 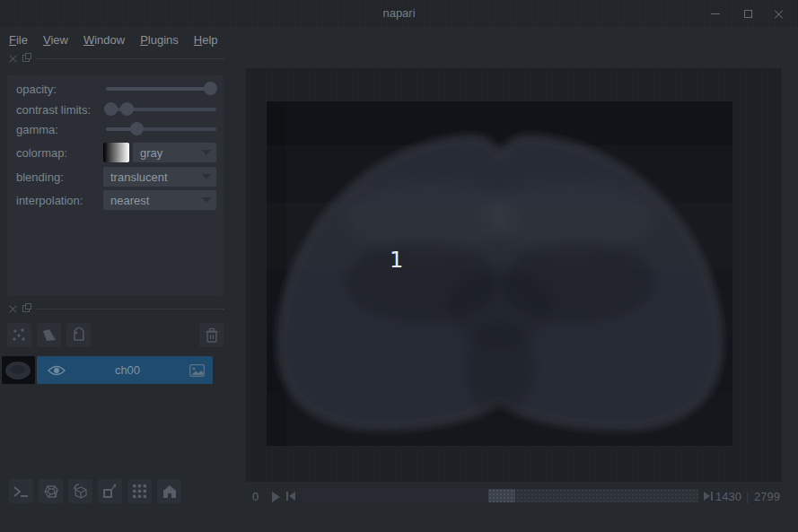 I want to click on layer-row-ch00: ch00, so click(x=125, y=370).